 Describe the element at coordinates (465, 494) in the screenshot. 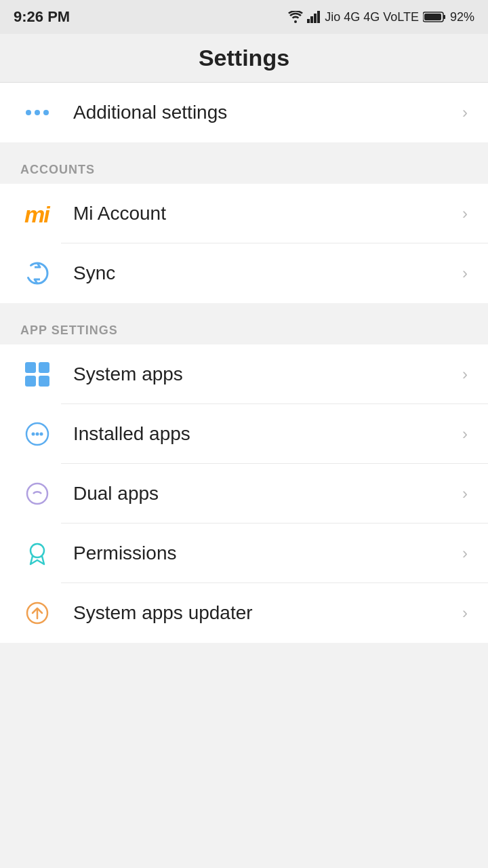

I see `dual-apps-chevron: ›` at that location.